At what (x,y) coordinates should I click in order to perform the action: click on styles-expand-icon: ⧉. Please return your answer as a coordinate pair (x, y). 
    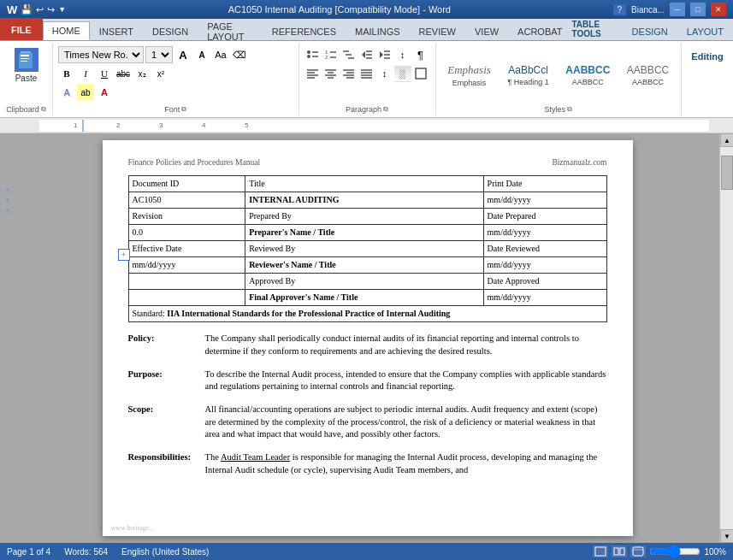
    Looking at the image, I should click on (570, 109).